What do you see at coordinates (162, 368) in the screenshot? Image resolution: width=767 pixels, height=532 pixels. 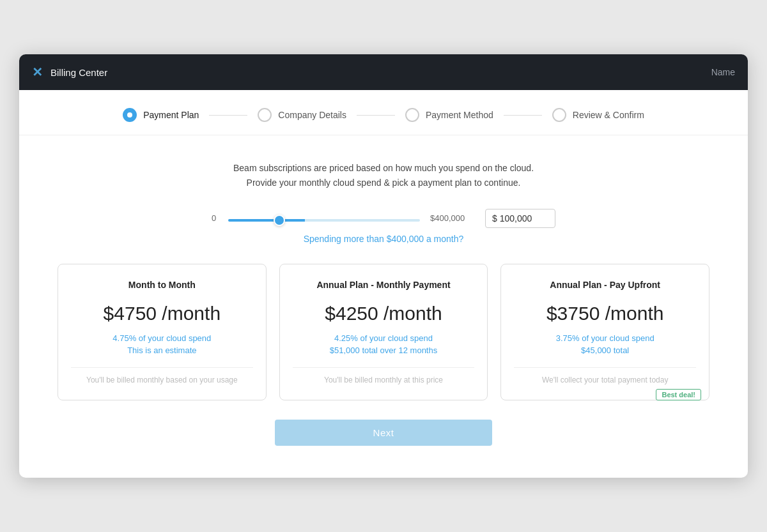 I see `plan-divider-month-to-month` at bounding box center [162, 368].